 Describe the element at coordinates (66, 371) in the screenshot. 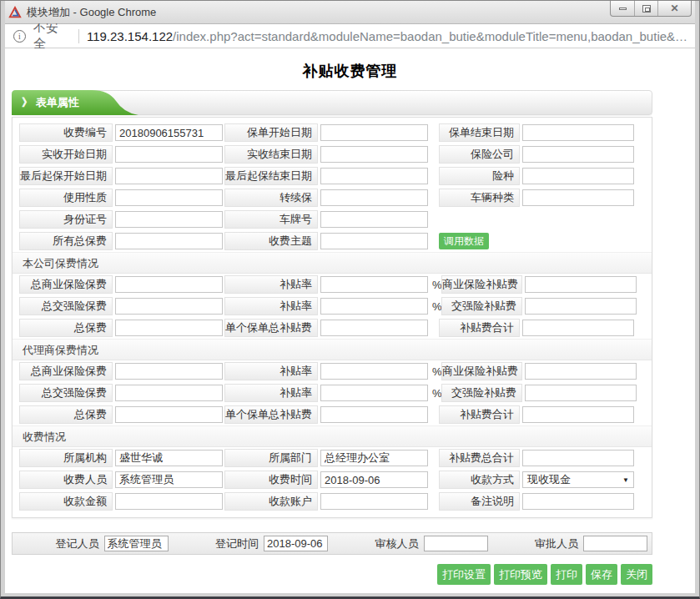

I see `agent-commercial-premium-label: 总商业保险保费` at that location.